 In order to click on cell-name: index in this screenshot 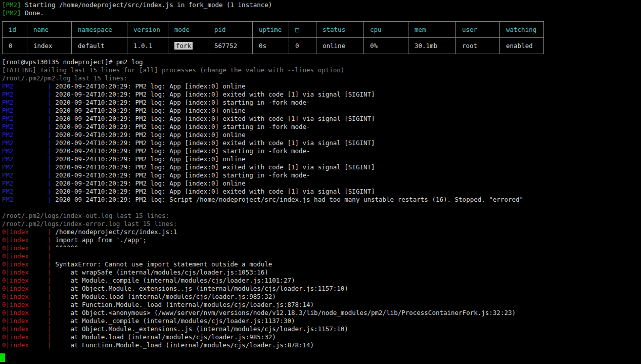, I will do `click(50, 46)`.